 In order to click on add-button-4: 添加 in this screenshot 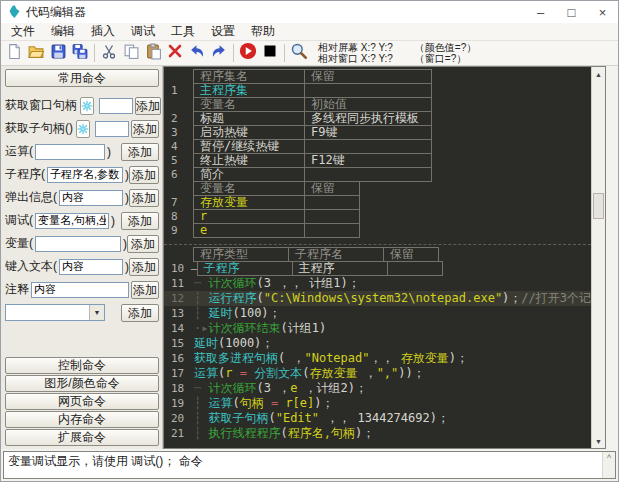, I will do `click(144, 198)`.